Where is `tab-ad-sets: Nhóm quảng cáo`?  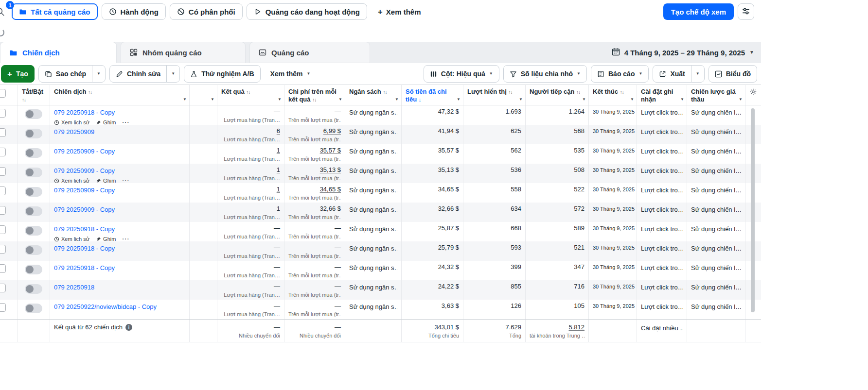
tab-ad-sets: Nhóm quảng cáo is located at coordinates (183, 52).